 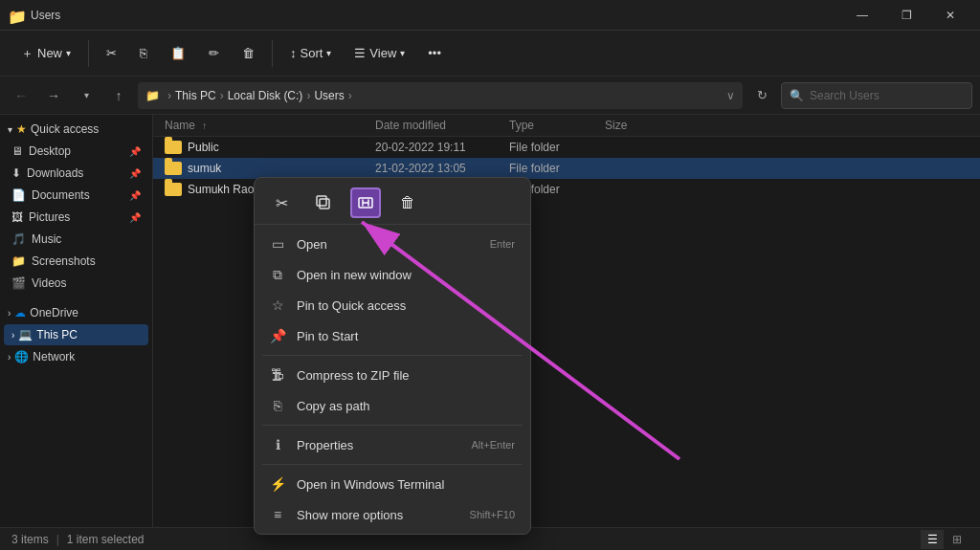 What do you see at coordinates (49, 283) in the screenshot?
I see `sidebar-label-videos: Videos` at bounding box center [49, 283].